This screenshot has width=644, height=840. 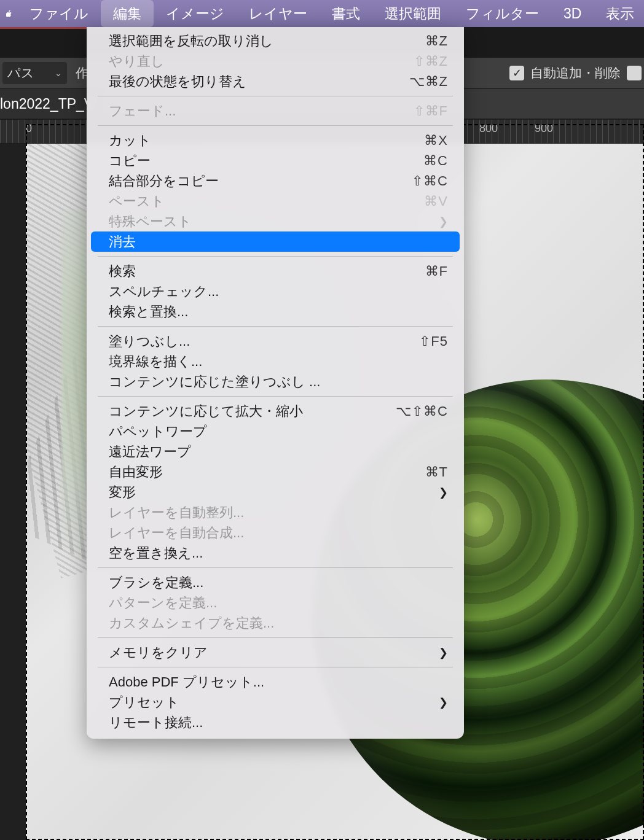 I want to click on menu-item: 境界線を描く..., so click(x=275, y=361).